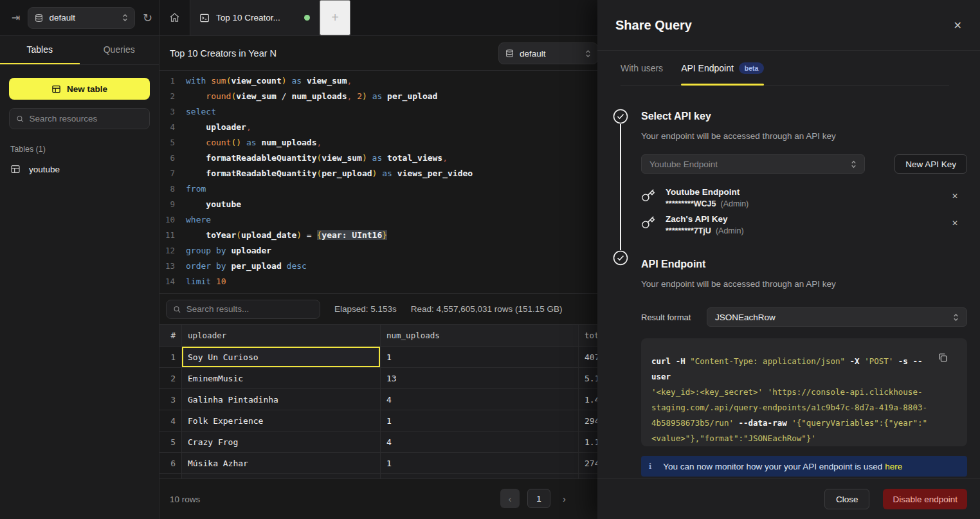 The width and height of the screenshot is (980, 519). What do you see at coordinates (707, 192) in the screenshot?
I see `api-key-name: Youtube Endpoint` at bounding box center [707, 192].